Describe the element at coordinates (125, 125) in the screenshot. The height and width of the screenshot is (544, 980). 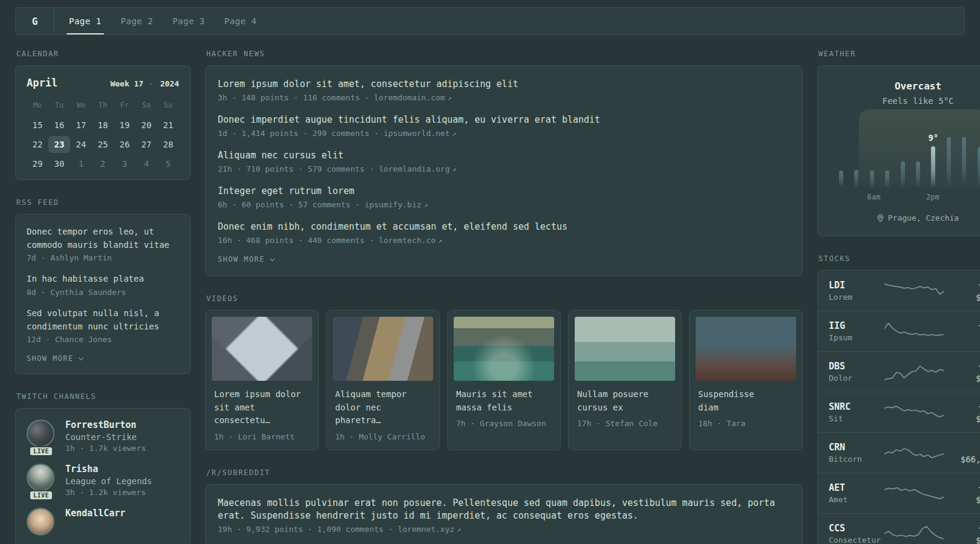
I see `calendar-day: 19` at that location.